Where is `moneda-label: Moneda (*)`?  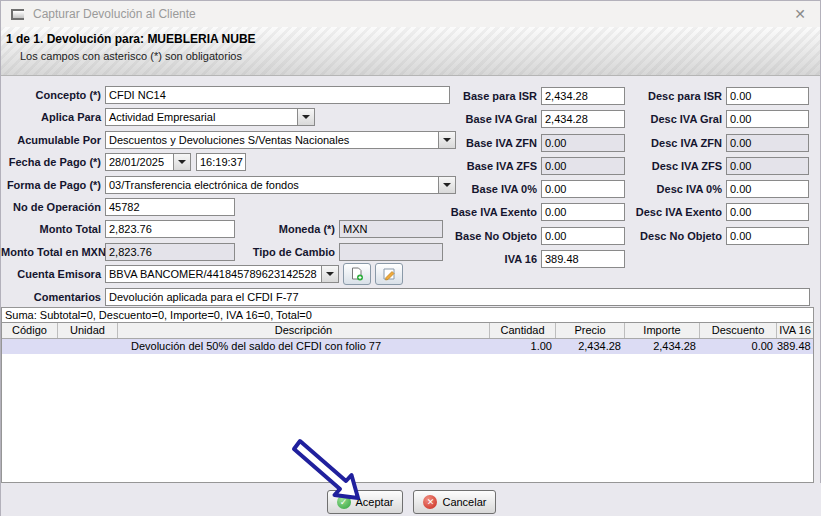 moneda-label: Moneda (*) is located at coordinates (287, 229).